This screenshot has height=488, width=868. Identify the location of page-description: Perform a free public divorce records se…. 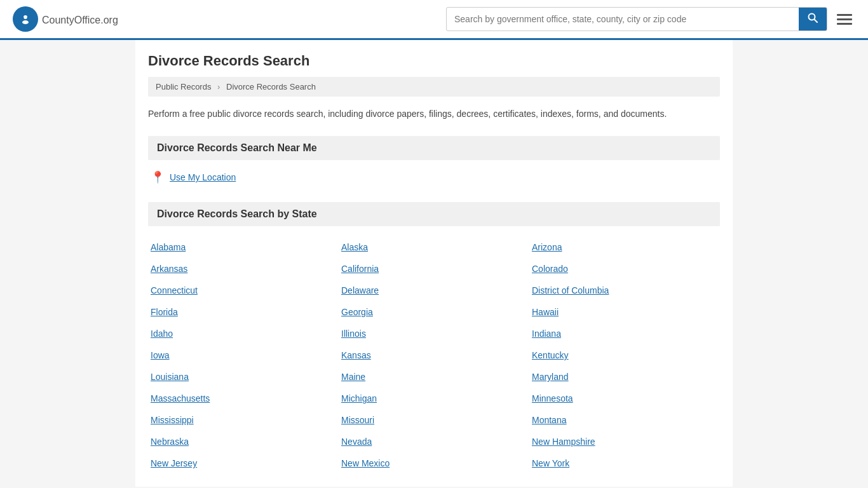
(434, 114).